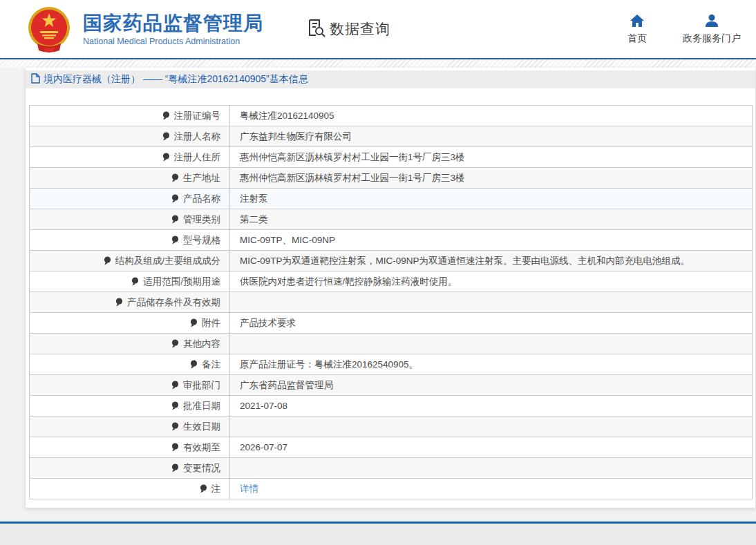  I want to click on row-value: 2026-07-07, so click(264, 448).